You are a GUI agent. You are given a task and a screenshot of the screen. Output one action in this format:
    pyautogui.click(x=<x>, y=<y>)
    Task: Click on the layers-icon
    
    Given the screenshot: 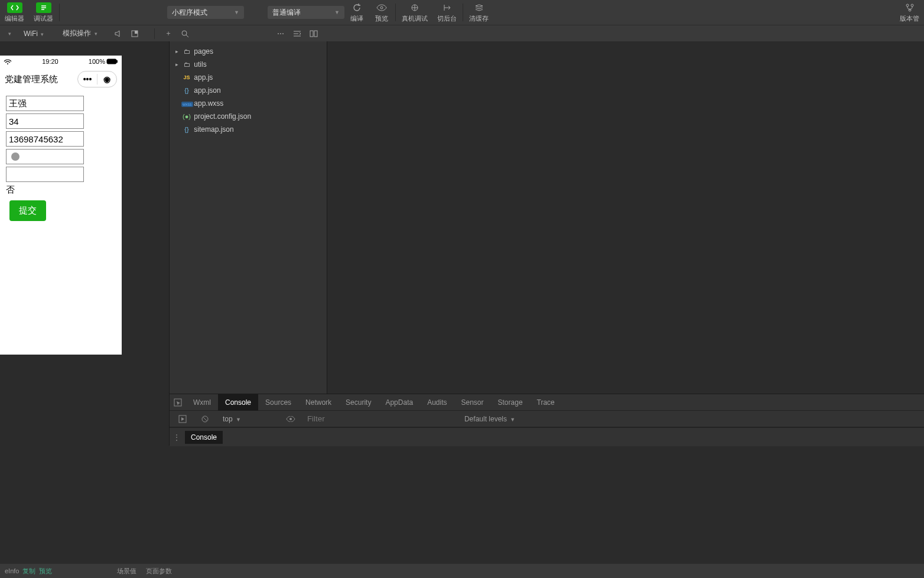 What is the action you would take?
    pyautogui.click(x=479, y=8)
    